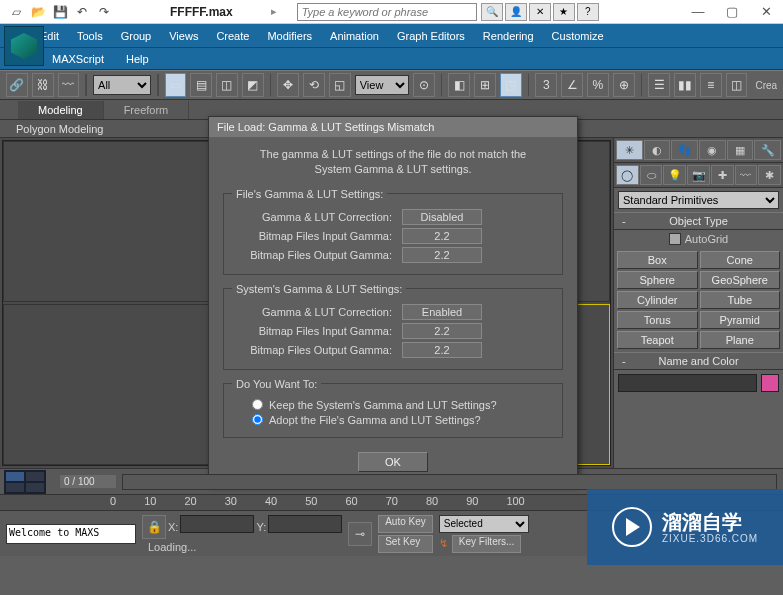 This screenshot has width=783, height=595. I want to click on bind-icon: 〰, so click(69, 85).